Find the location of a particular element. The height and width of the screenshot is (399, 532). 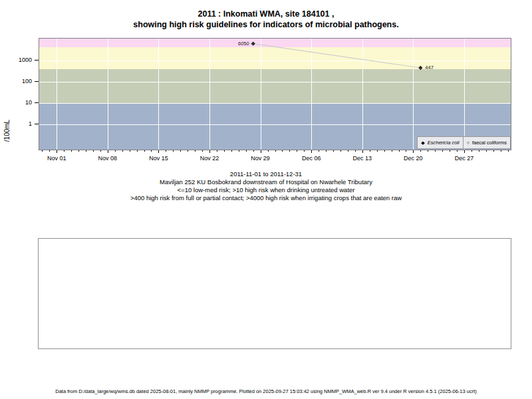

x-tick-label: Dec 13 is located at coordinates (362, 158).